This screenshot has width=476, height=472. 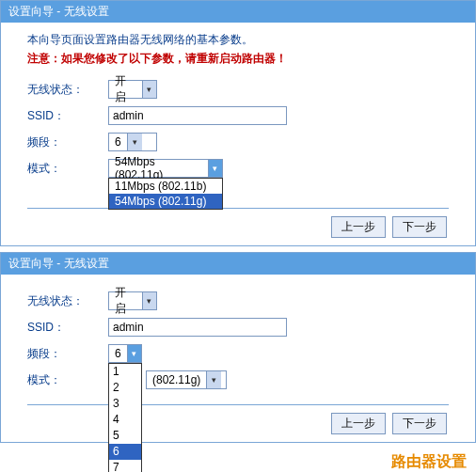 I want to click on select-channel: 6 ▾, so click(x=133, y=142).